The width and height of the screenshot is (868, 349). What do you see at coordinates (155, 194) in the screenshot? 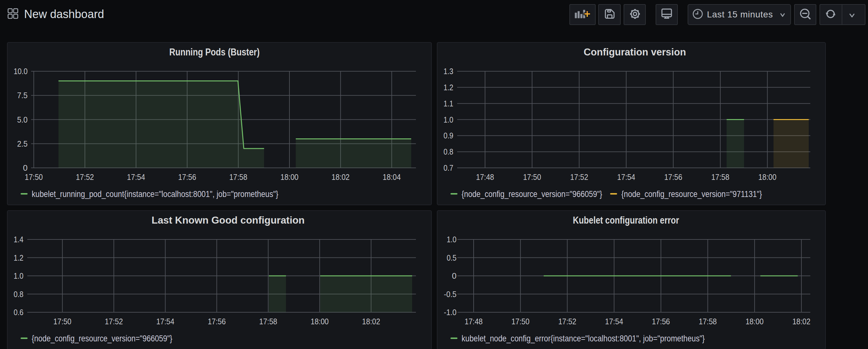
I see `svg-text:kubelet_running_pod_count{inst: kubelet_running_pod_count{instance="loca…` at bounding box center [155, 194].